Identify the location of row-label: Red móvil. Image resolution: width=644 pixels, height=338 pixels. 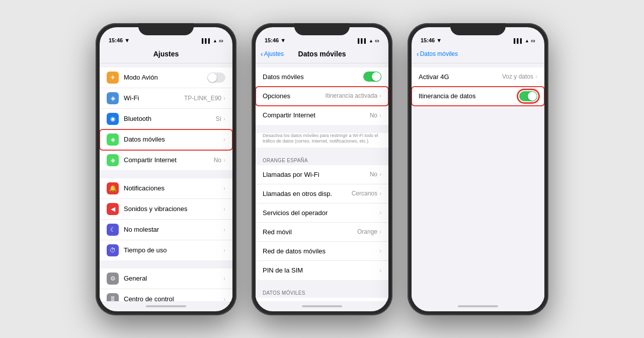
(310, 232).